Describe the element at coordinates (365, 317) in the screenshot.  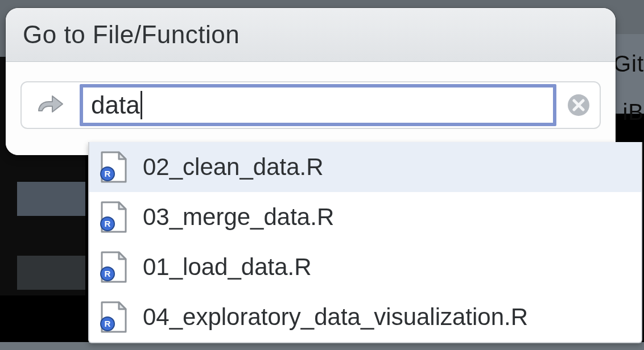
I see `result-item: R 04_exploratory_data_visualization.R` at that location.